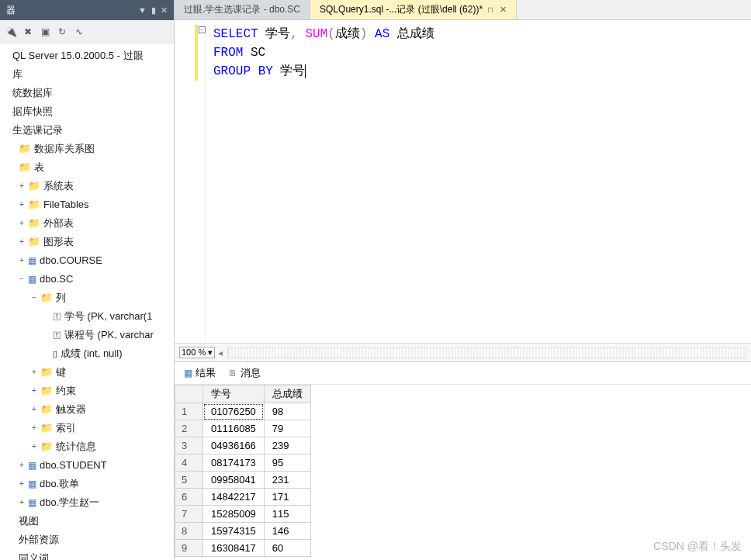 This screenshot has width=751, height=560. I want to click on tree-item: ▯成绩 (int, null), so click(87, 354).